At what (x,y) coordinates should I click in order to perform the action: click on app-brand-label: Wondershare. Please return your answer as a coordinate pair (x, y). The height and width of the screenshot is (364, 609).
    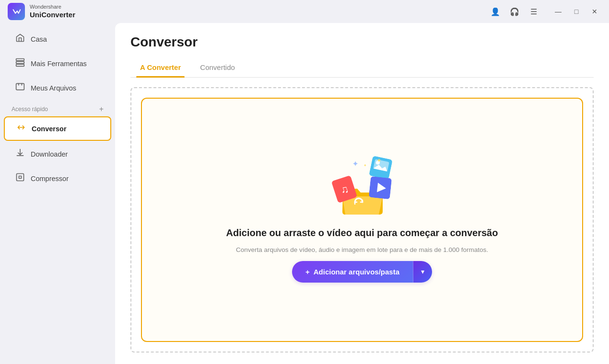
    Looking at the image, I should click on (53, 7).